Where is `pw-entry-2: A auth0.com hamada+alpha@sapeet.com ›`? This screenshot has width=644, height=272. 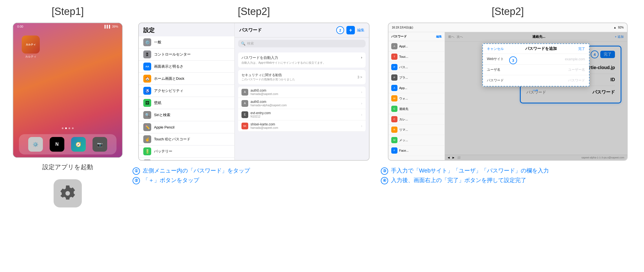 pw-entry-2: A auth0.com hamada+alpha@sapeet.com › is located at coordinates (302, 103).